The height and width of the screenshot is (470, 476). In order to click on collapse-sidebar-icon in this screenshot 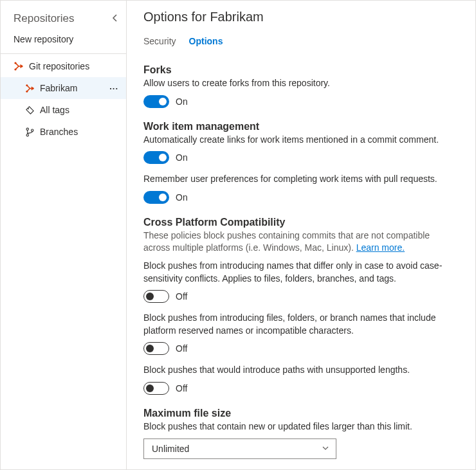, I will do `click(115, 19)`.